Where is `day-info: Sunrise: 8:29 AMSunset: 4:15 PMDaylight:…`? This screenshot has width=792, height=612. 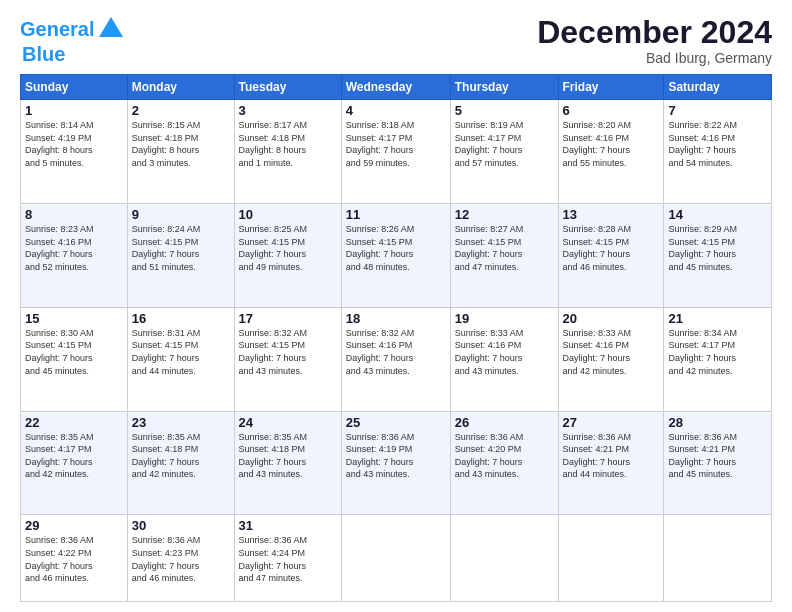
day-info: Sunrise: 8:29 AMSunset: 4:15 PMDaylight:… is located at coordinates (718, 248).